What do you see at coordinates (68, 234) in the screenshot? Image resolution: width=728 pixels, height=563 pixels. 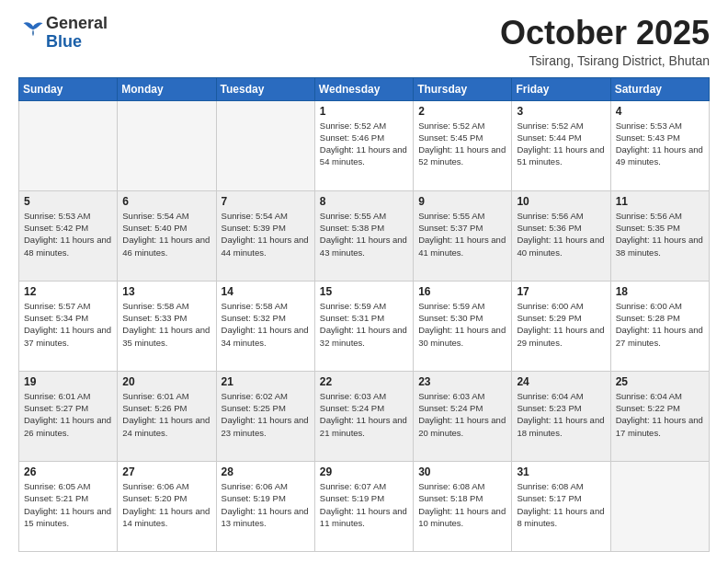 I see `day-info: Sunrise: 5:53 AMSunset: 5:42 PMDaylight:…` at bounding box center [68, 234].